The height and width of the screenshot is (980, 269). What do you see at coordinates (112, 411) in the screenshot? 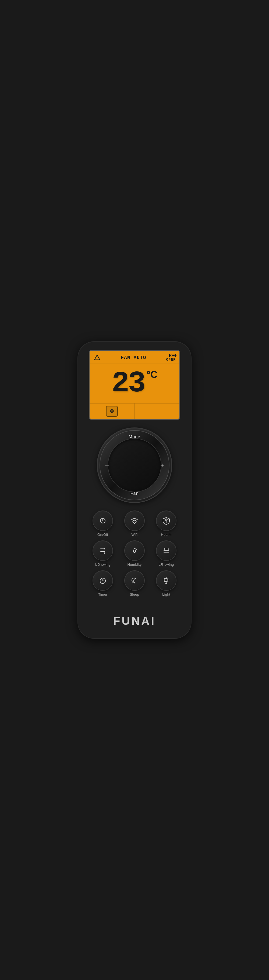
I see `snowflake-box: ❄` at bounding box center [112, 411].